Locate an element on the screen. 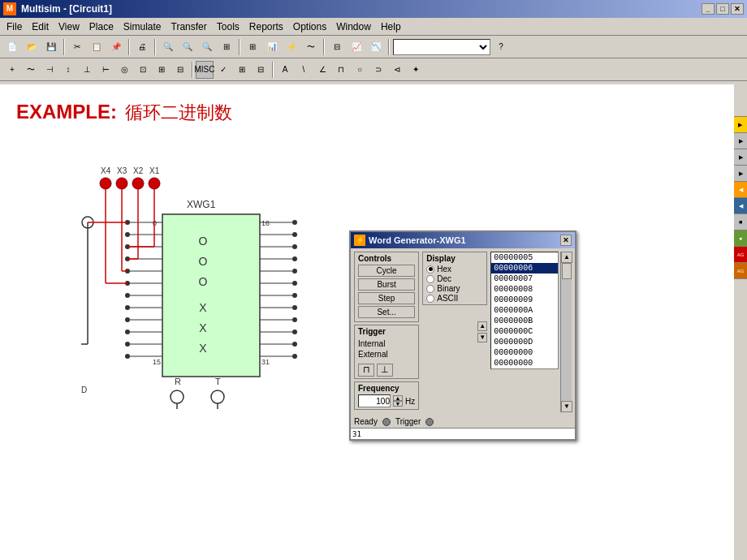  dialog-close-button: ✕ is located at coordinates (566, 240).